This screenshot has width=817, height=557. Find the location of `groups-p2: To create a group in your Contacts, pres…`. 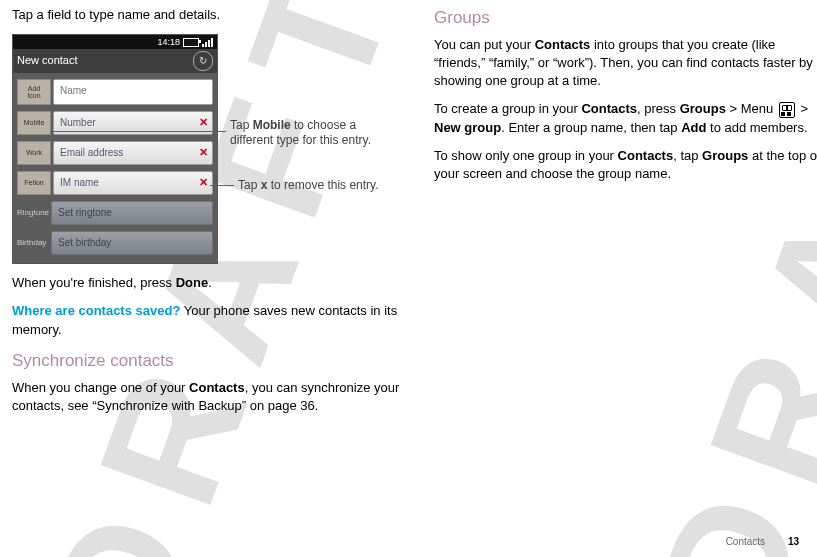

groups-p2: To create a group in your Contacts, pres… is located at coordinates (626, 118).